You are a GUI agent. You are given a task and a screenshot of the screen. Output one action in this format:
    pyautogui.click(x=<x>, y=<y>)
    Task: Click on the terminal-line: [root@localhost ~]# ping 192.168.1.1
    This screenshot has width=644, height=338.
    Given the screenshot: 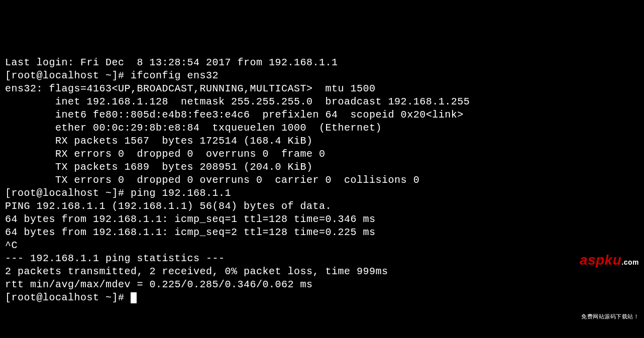 What is the action you would take?
    pyautogui.click(x=322, y=193)
    